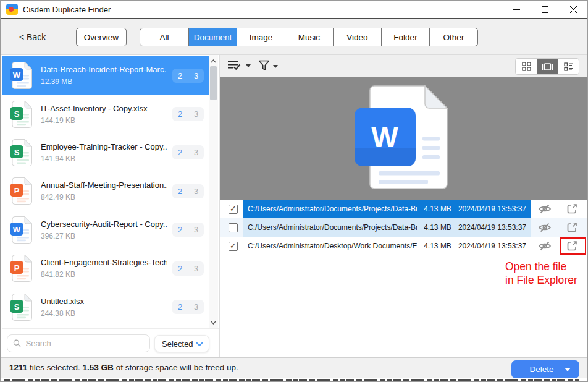  What do you see at coordinates (104, 69) in the screenshot?
I see `file-name: Data-Breach-Incident-Report-Marc...` at bounding box center [104, 69].